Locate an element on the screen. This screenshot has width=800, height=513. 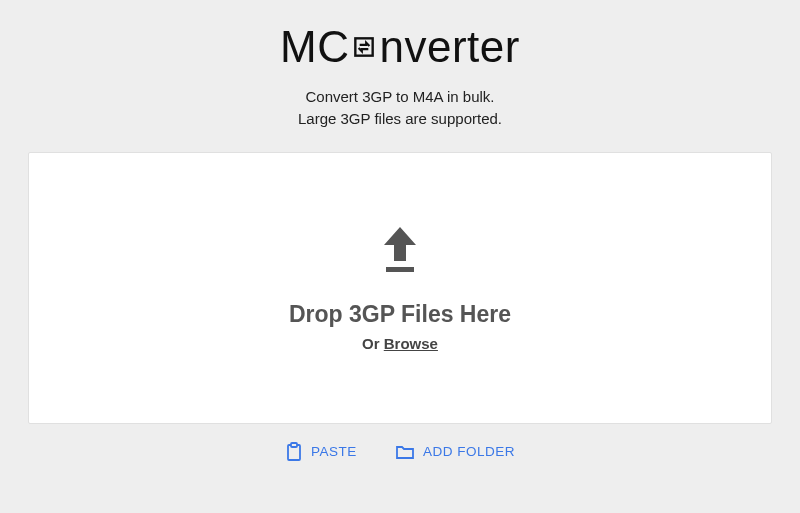
subtitle-line-1: Convert 3GP to M4A in bulk. is located at coordinates (400, 97).